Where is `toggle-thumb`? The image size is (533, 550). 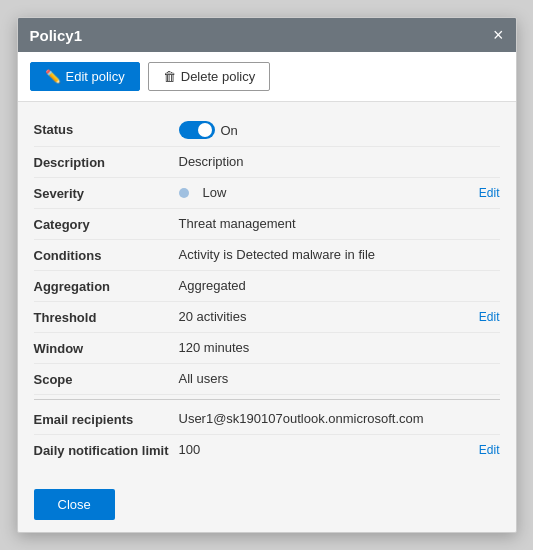 toggle-thumb is located at coordinates (205, 130).